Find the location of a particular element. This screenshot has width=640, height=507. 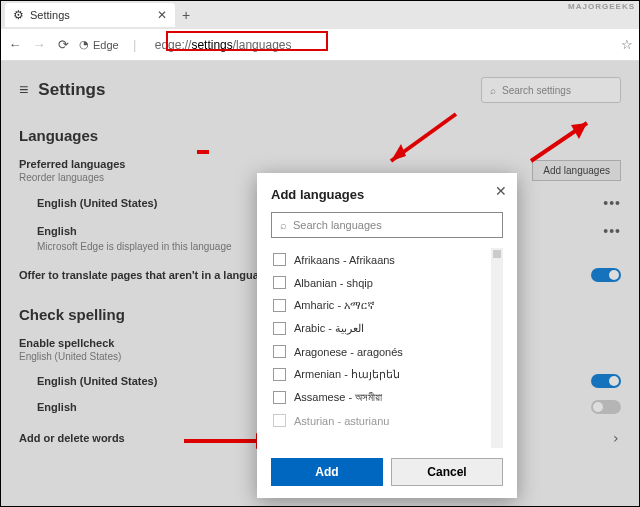

tab-strip: ⚙ Settings ✕ + MAJORGEEKS is located at coordinates (320, 15).